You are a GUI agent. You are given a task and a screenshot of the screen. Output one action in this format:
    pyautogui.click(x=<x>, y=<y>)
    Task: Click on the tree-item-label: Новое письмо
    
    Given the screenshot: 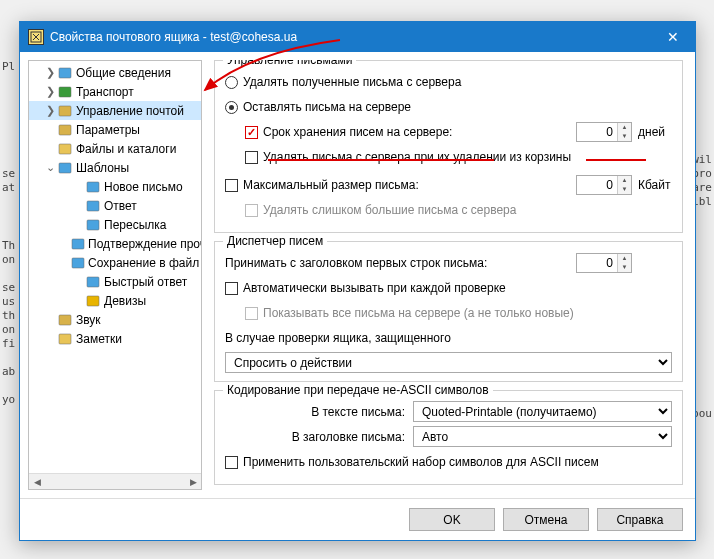 What is the action you would take?
    pyautogui.click(x=144, y=187)
    